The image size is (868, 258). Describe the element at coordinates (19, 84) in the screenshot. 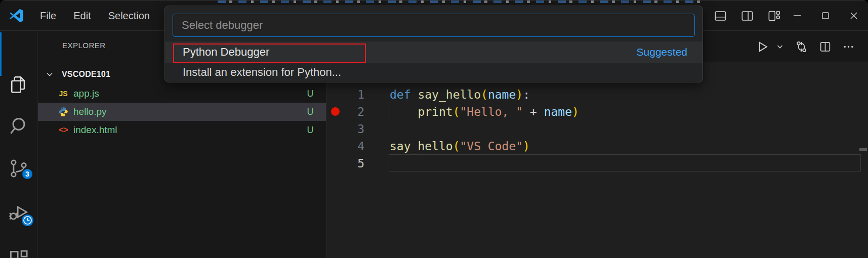

I see `sidebar-item-explorer` at that location.